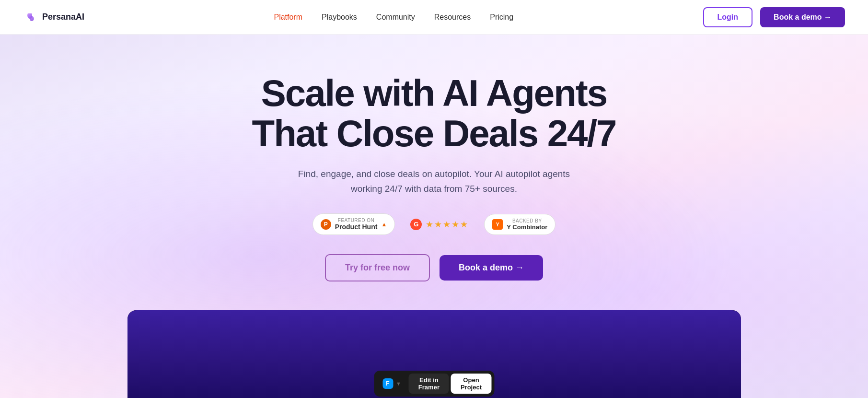  I want to click on framer-left: F ▼, so click(392, 384).